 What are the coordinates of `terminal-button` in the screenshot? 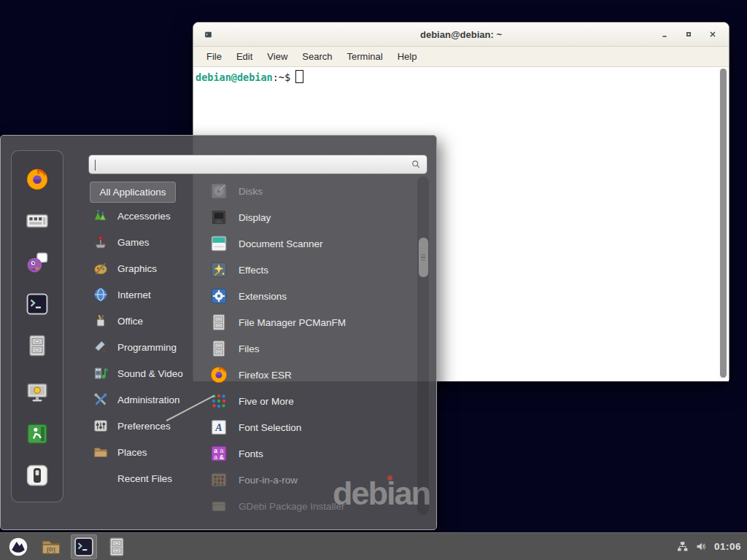 It's located at (37, 304).